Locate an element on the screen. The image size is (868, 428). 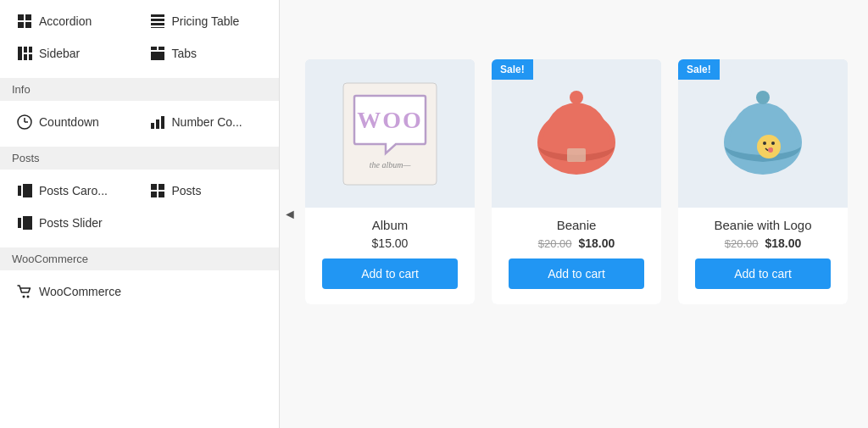
product-info-beanie: Beanie $20.00 $18.00 Add to cart is located at coordinates (576, 256).